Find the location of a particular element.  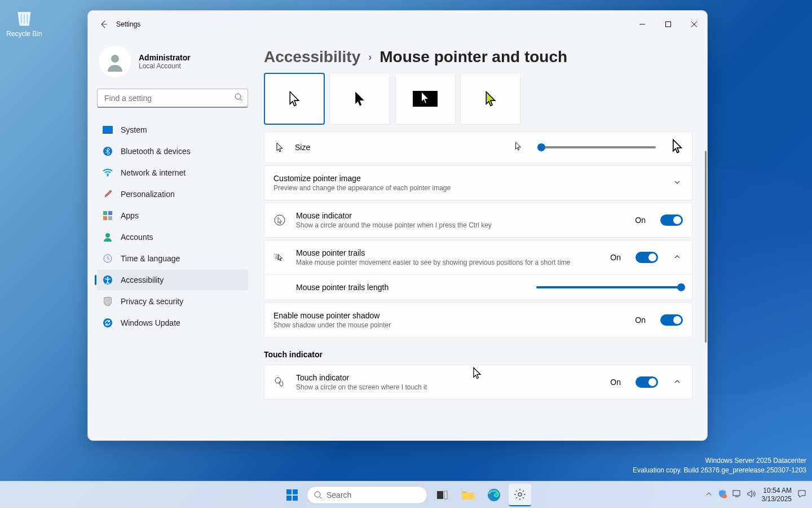

nav-apps: Apps is located at coordinates (173, 216).